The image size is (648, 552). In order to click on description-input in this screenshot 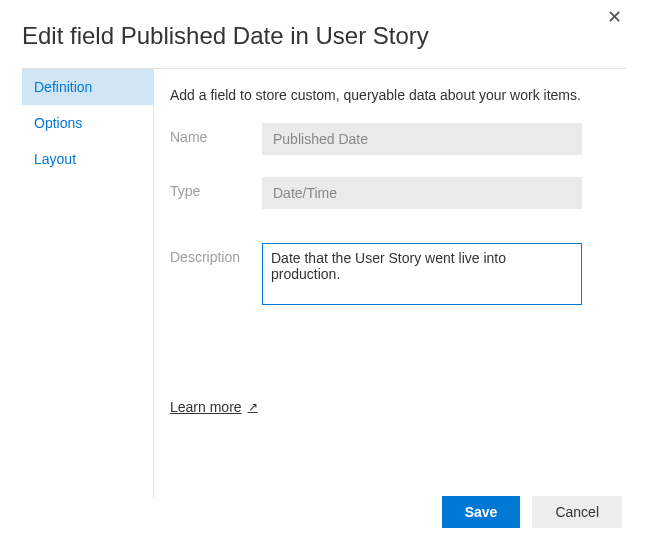, I will do `click(422, 274)`.